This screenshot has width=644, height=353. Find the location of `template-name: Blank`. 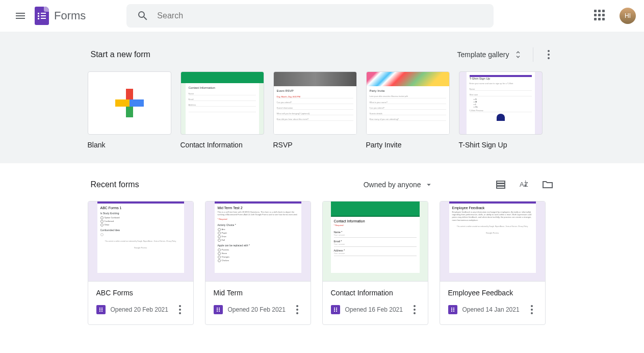

template-name: Blank is located at coordinates (130, 145).